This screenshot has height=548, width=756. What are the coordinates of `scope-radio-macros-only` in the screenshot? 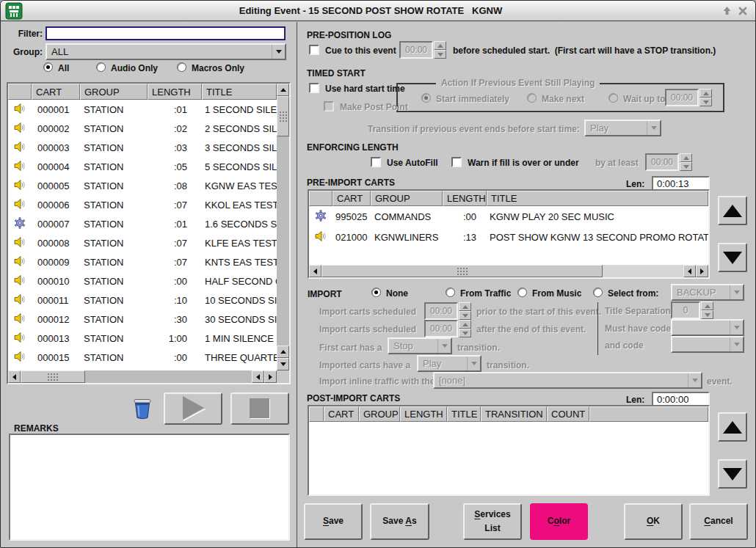 It's located at (182, 67).